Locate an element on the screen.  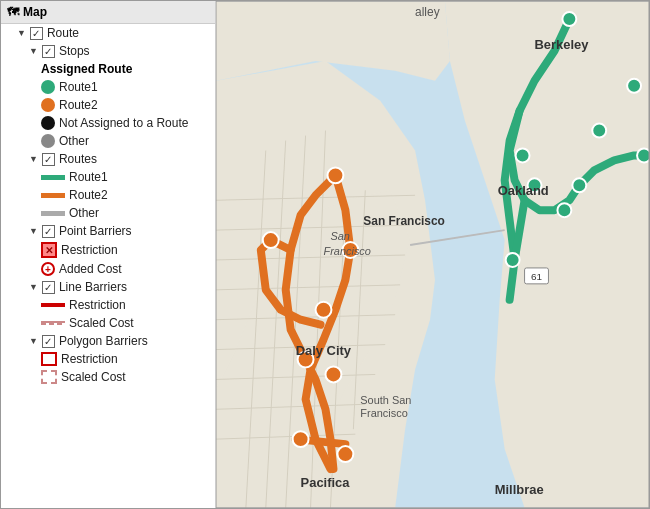
millbrae-label: Millbrae is located at coordinates (520, 490).